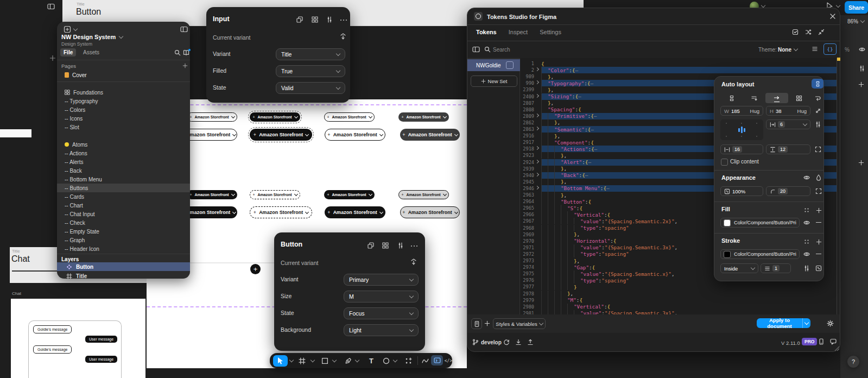  Describe the element at coordinates (255, 269) in the screenshot. I see `fab-plus-button: +` at that location.